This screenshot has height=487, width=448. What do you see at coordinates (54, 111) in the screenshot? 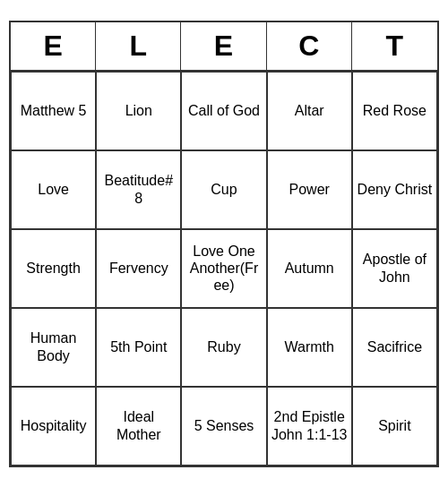
I see `cell-0: Matthew 5` at bounding box center [54, 111].